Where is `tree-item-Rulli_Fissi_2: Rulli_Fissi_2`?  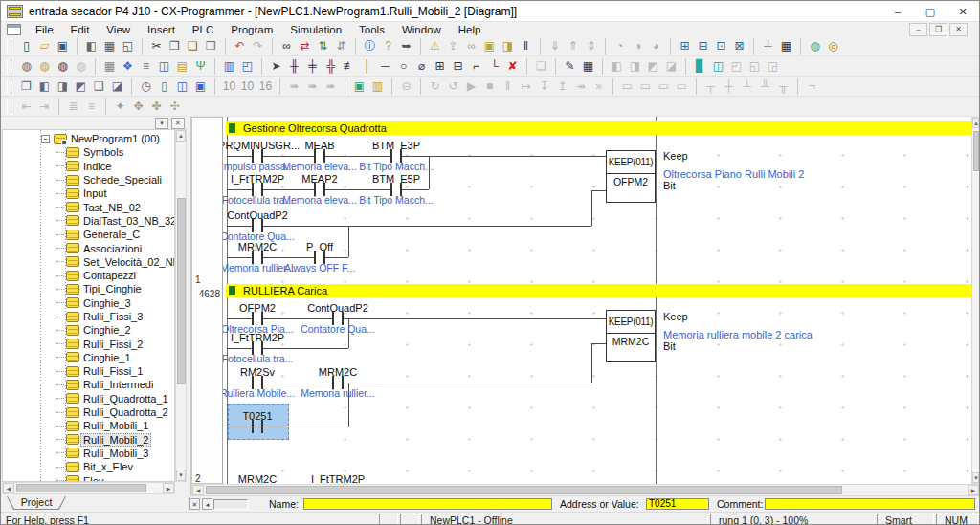
tree-item-Rulli_Fissi_2: Rulli_Fissi_2 is located at coordinates (88, 343).